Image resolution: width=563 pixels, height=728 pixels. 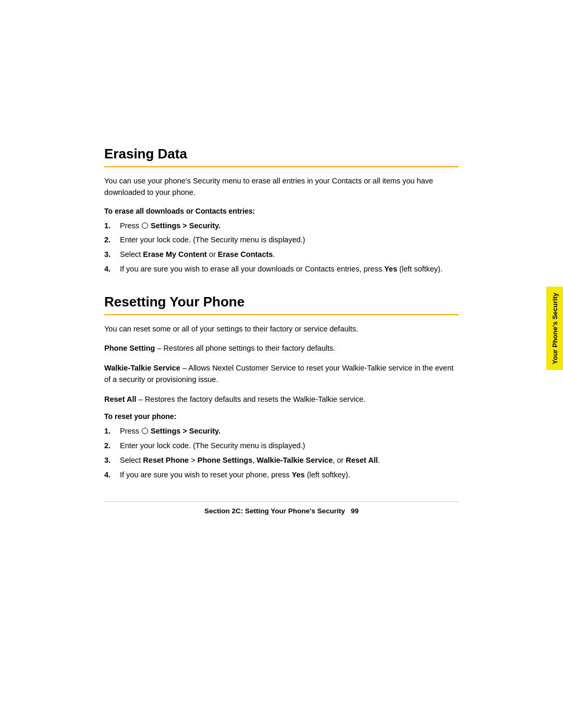 I want to click on phone-settings-bold: Phone Settings, so click(x=225, y=460).